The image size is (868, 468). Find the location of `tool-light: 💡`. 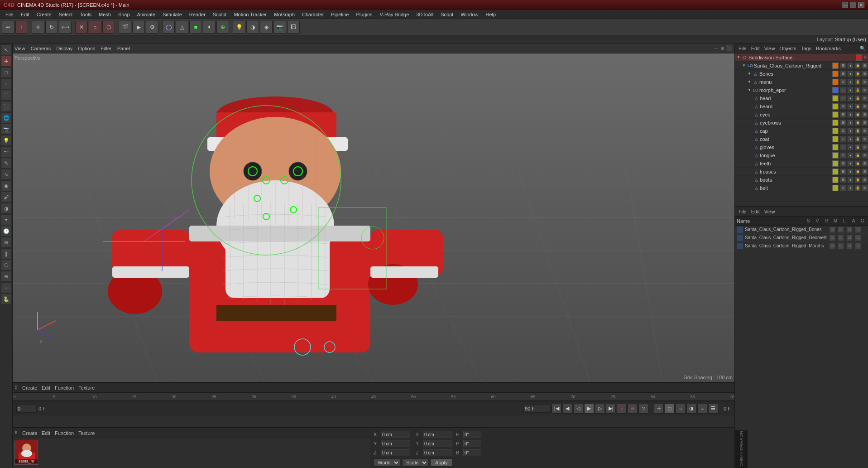

tool-light: 💡 is located at coordinates (6, 140).